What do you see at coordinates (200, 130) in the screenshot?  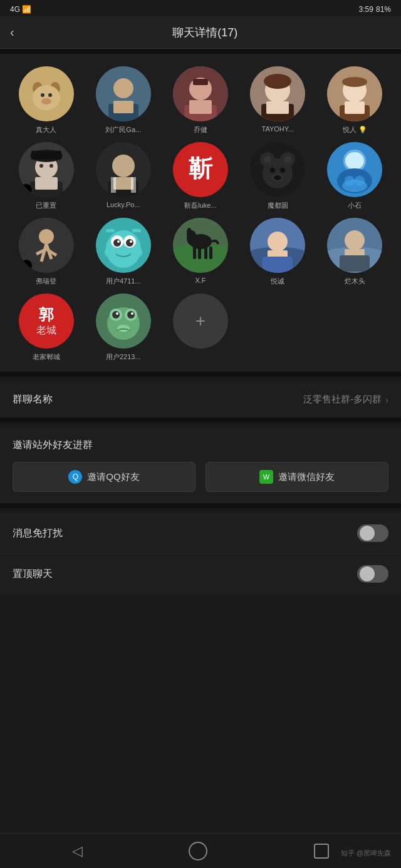 I see `member-name: 乔健` at bounding box center [200, 130].